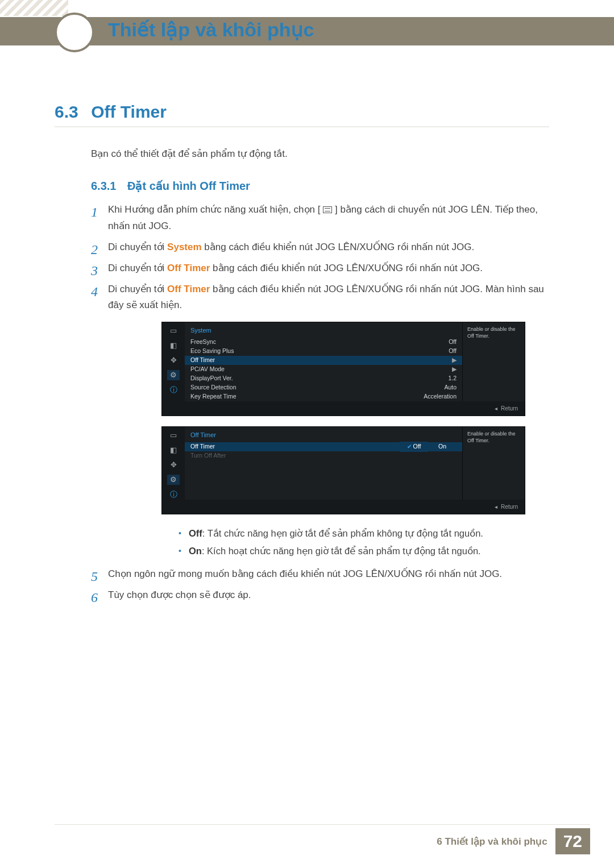 The width and height of the screenshot is (614, 868). Describe the element at coordinates (364, 533) in the screenshot. I see `bullet-off: Off: Tắt chức năng hẹn giờ tắt để sản ph…` at that location.